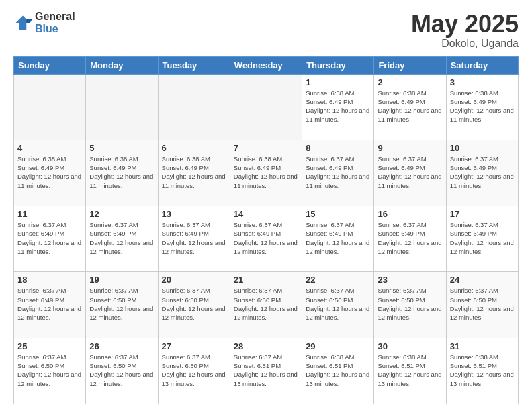 This screenshot has height=411, width=532. What do you see at coordinates (55, 17) in the screenshot?
I see `logo-general: General` at bounding box center [55, 17].